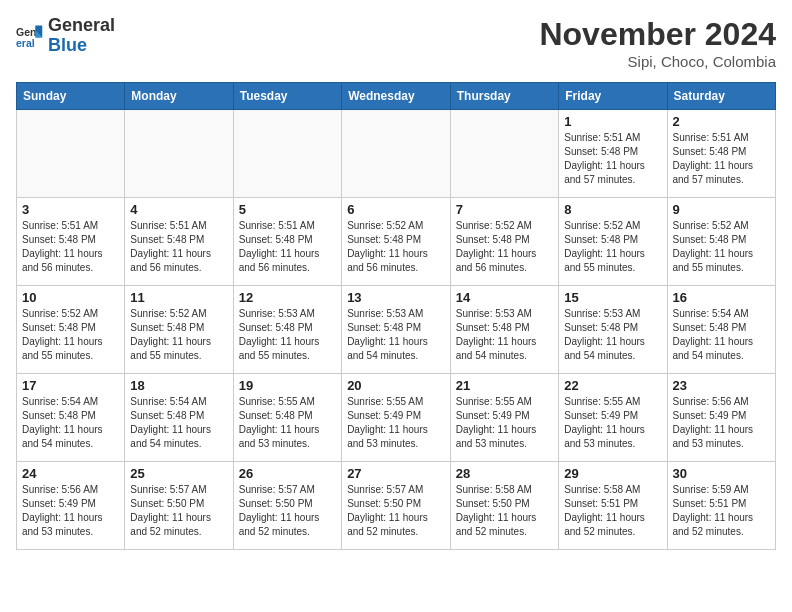 This screenshot has height=612, width=792. What do you see at coordinates (396, 242) in the screenshot?
I see `week-row-2: 3Sunrise: 5:51 AM Sunset: 5:48 PM Daylig…` at bounding box center [396, 242].